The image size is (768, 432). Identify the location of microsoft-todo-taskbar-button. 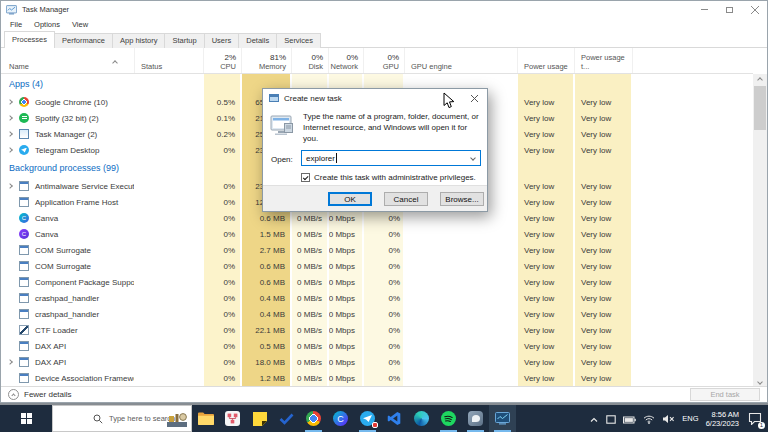
(286, 418).